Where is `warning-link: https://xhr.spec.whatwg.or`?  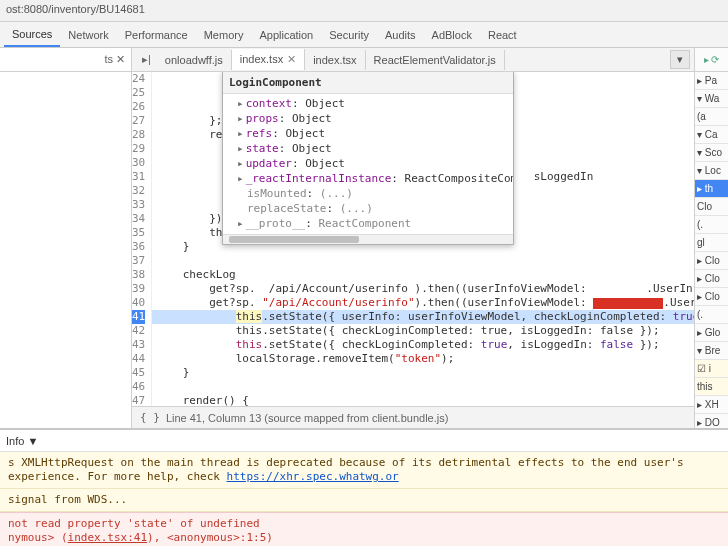
warning-link: https://xhr.spec.whatwg.or is located at coordinates (313, 476).